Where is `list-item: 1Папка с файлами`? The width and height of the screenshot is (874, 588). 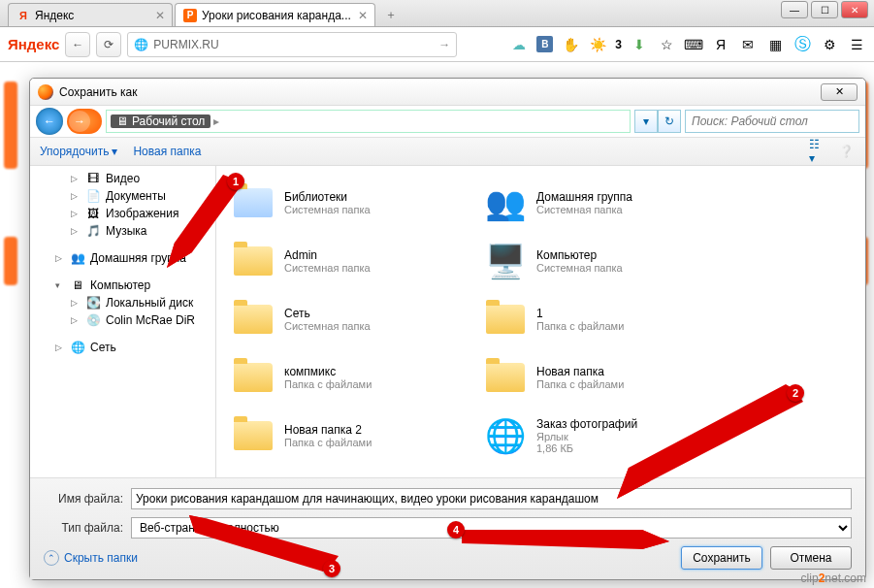 list-item: 1Папка с файлами is located at coordinates (602, 319).